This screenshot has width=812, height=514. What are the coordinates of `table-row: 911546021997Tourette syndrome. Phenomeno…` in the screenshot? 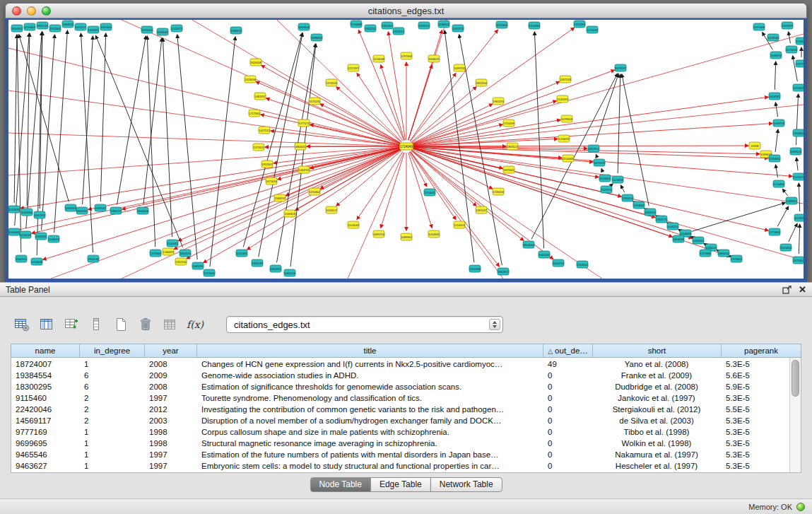 It's located at (400, 398).